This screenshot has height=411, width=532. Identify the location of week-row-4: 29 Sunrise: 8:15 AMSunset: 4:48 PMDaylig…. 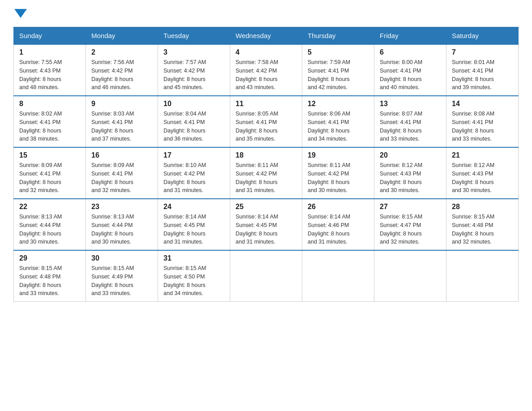
(266, 276).